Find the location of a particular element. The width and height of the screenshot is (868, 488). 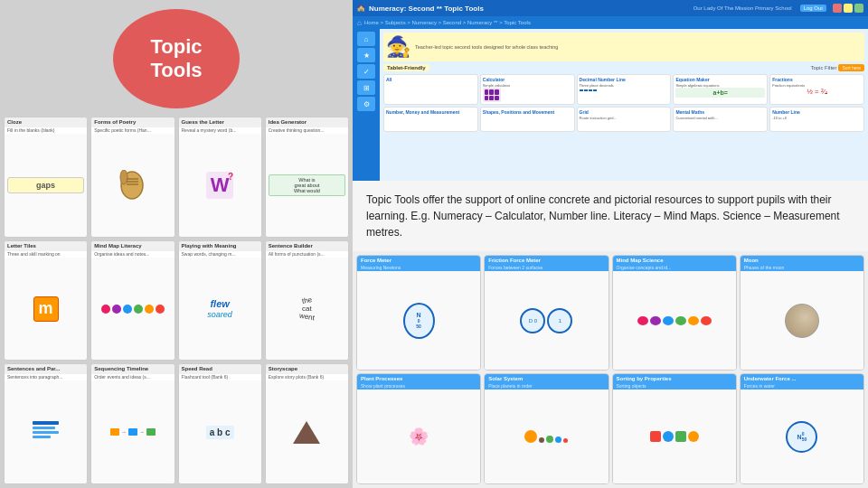

storyscape-card: Storyscape Explore story plots (Bank 6) is located at coordinates (307, 424).